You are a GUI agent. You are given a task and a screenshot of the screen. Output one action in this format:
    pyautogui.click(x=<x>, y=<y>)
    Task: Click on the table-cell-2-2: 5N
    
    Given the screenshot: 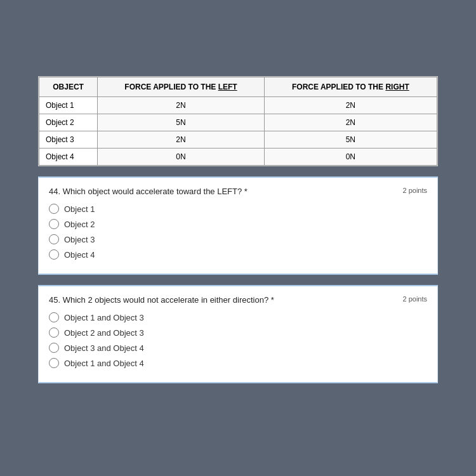 What is the action you would take?
    pyautogui.click(x=350, y=140)
    